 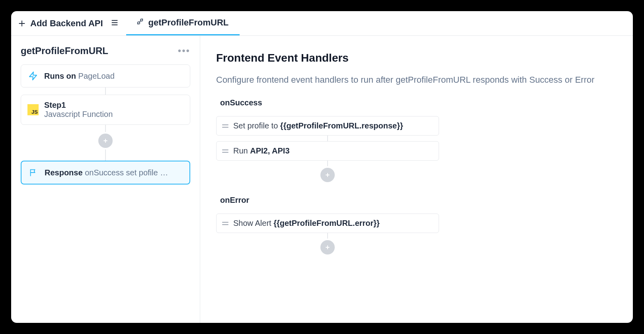 I want to click on sidebar-header: getProfileFromURL •••, so click(x=105, y=51).